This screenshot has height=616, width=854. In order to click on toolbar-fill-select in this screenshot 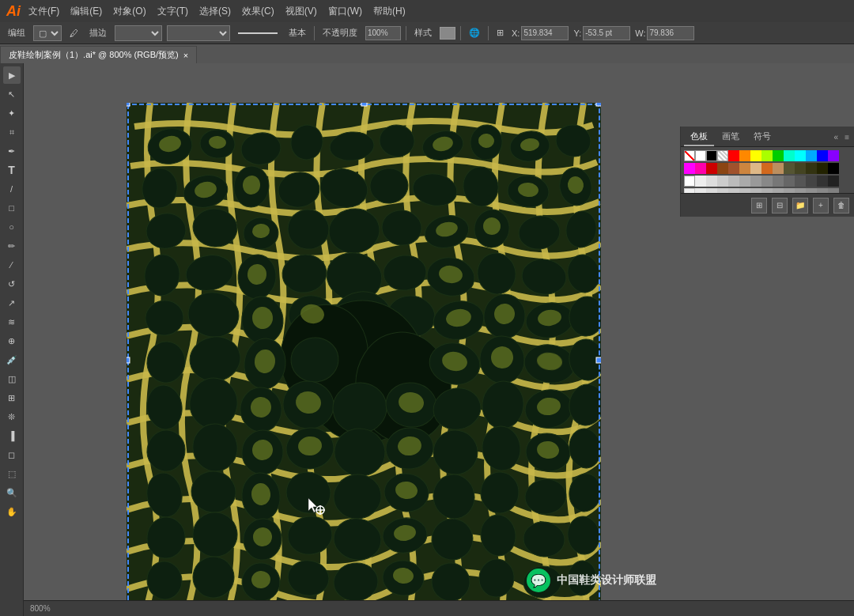, I will do `click(198, 33)`.